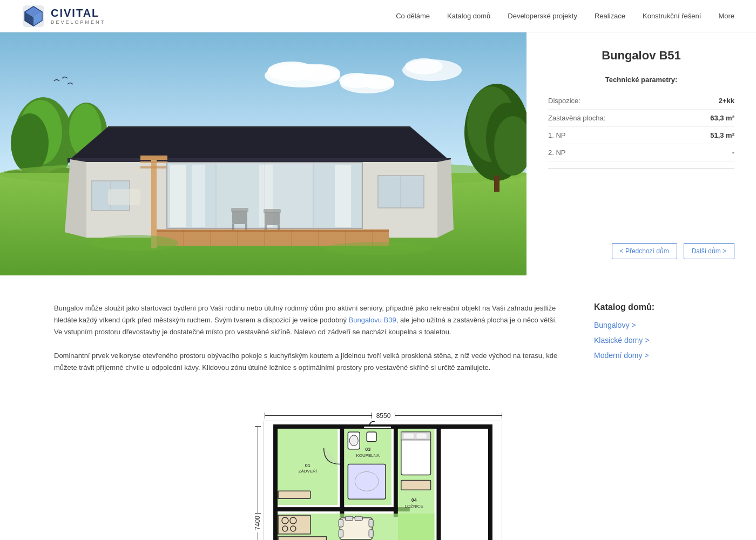  Describe the element at coordinates (368, 449) in the screenshot. I see `svg-text: 03` at that location.